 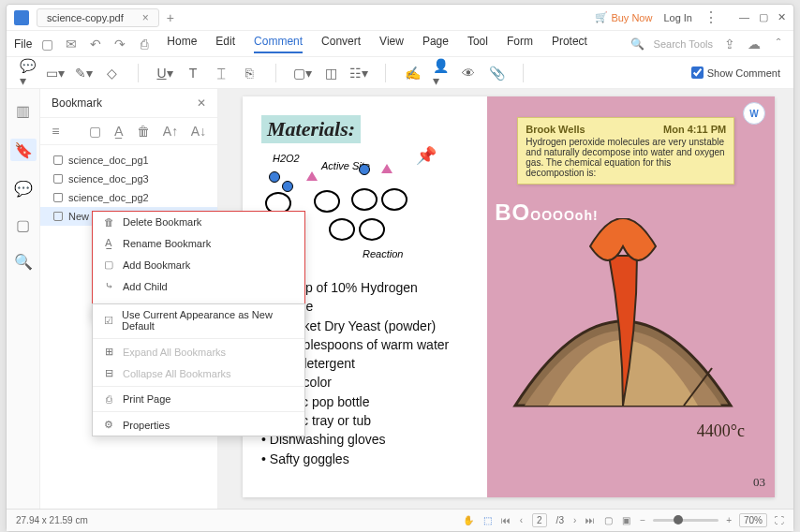 What do you see at coordinates (47, 44) in the screenshot?
I see `save-icon: ▢` at bounding box center [47, 44].